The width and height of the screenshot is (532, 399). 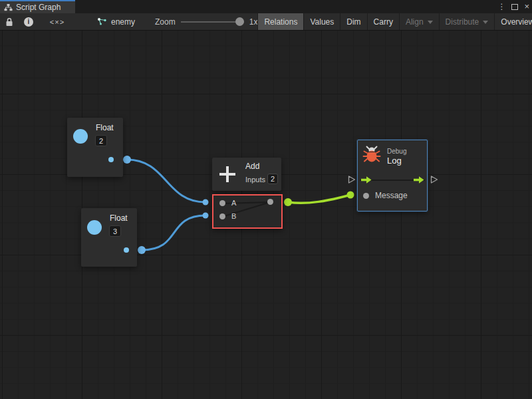 What do you see at coordinates (467, 21) in the screenshot?
I see `distribute-button: Distribute` at bounding box center [467, 21].